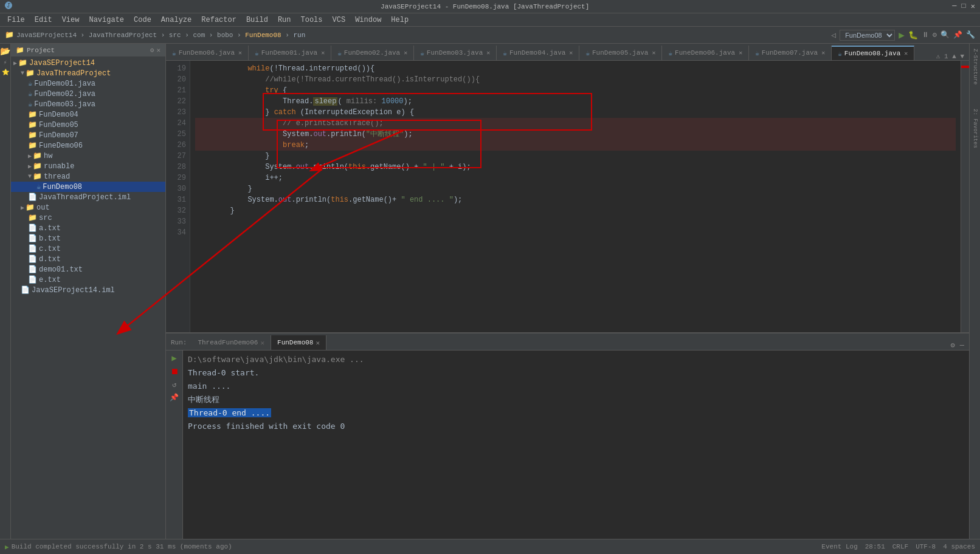  What do you see at coordinates (88, 208) in the screenshot?
I see `tree-item-out: ▶ 📁 out` at bounding box center [88, 208].